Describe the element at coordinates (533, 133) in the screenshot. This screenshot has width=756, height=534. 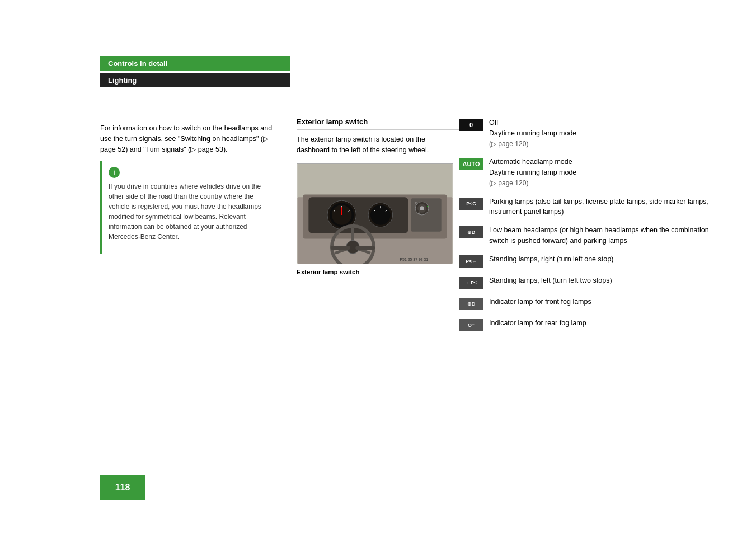
I see `lamp-text-0: Off Daytime running lamp mode (▷ page 12…` at that location.